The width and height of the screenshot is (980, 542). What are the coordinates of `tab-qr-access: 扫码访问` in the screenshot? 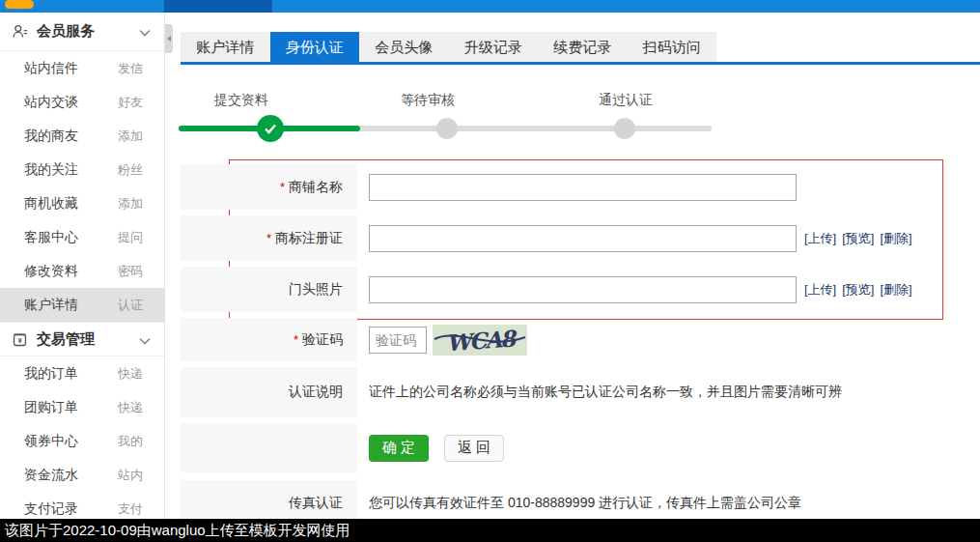 It's located at (672, 46).